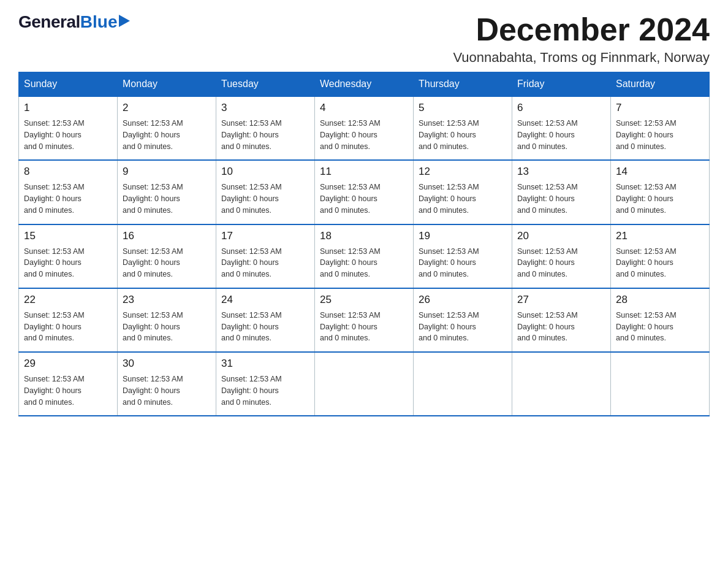  Describe the element at coordinates (463, 320) in the screenshot. I see `calendar-day-cell: 26Sunset: 12:53 AMDaylight: 0 hoursand 0…` at that location.